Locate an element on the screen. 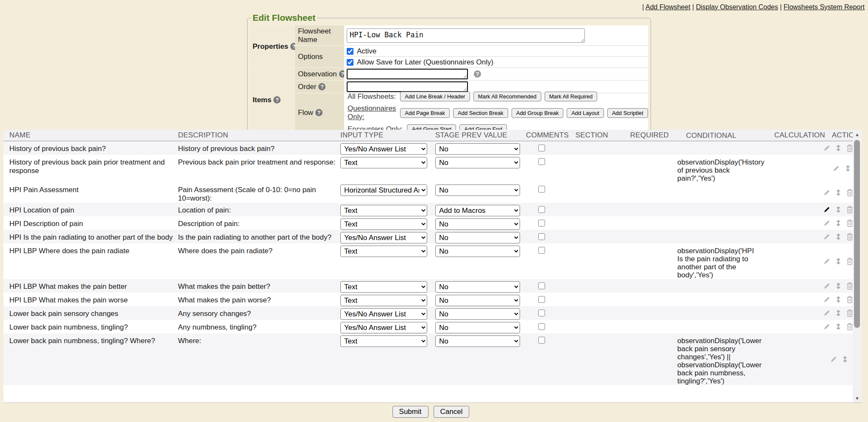 This screenshot has height=422, width=868. flow-button: Mark All Recommended is located at coordinates (507, 97).